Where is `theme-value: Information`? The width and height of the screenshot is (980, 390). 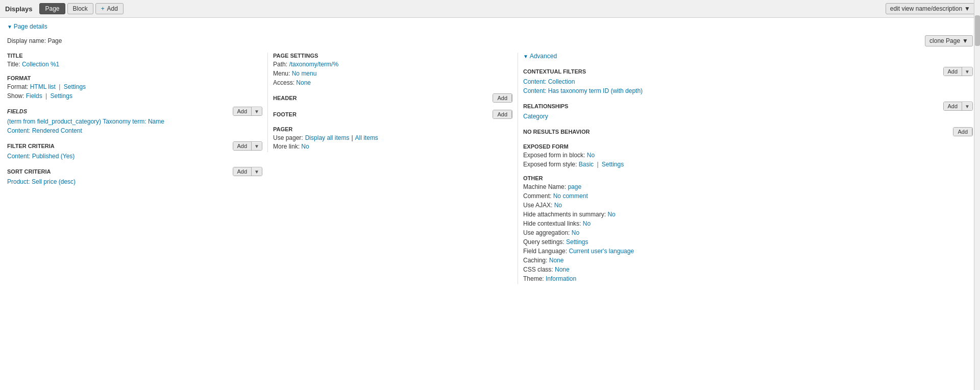
theme-value: Information is located at coordinates (561, 279).